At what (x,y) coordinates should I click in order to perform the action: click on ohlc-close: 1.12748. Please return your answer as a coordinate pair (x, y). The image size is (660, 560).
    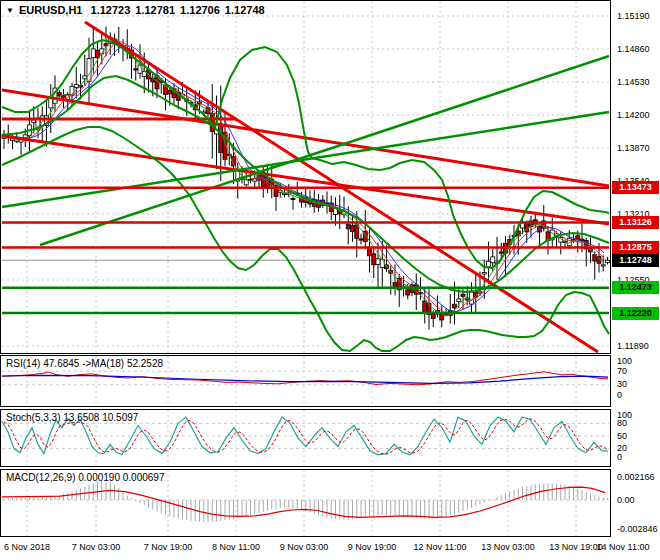
    Looking at the image, I should click on (245, 10).